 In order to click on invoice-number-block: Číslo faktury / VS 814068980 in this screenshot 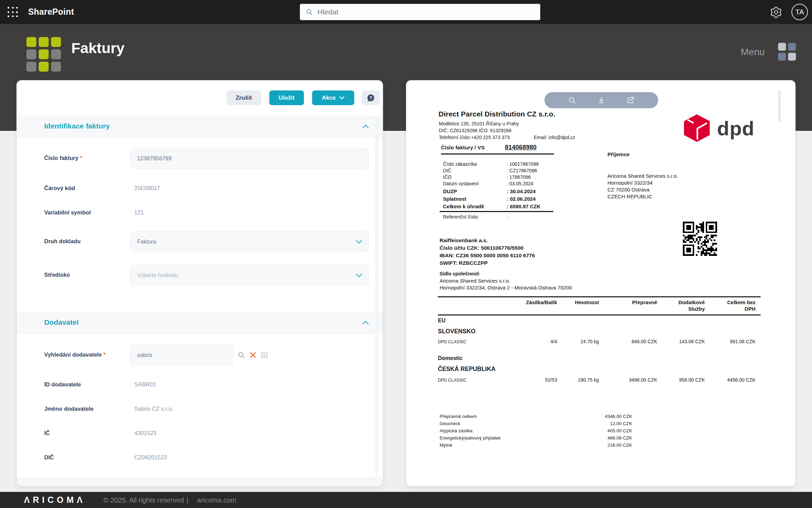, I will do `click(497, 149)`.